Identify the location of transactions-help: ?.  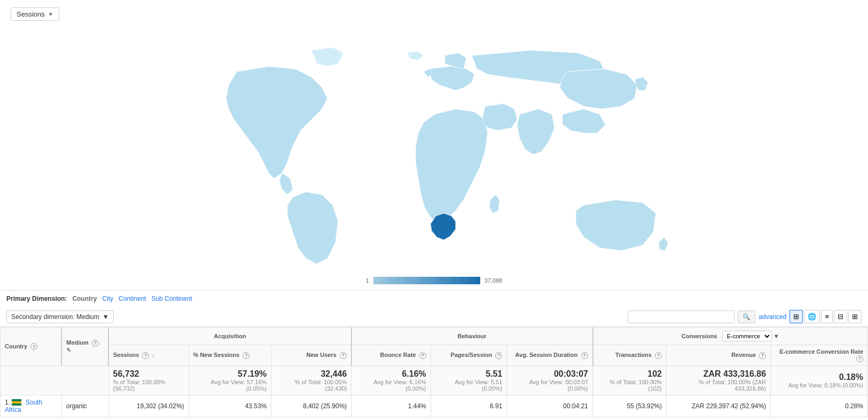
(658, 356).